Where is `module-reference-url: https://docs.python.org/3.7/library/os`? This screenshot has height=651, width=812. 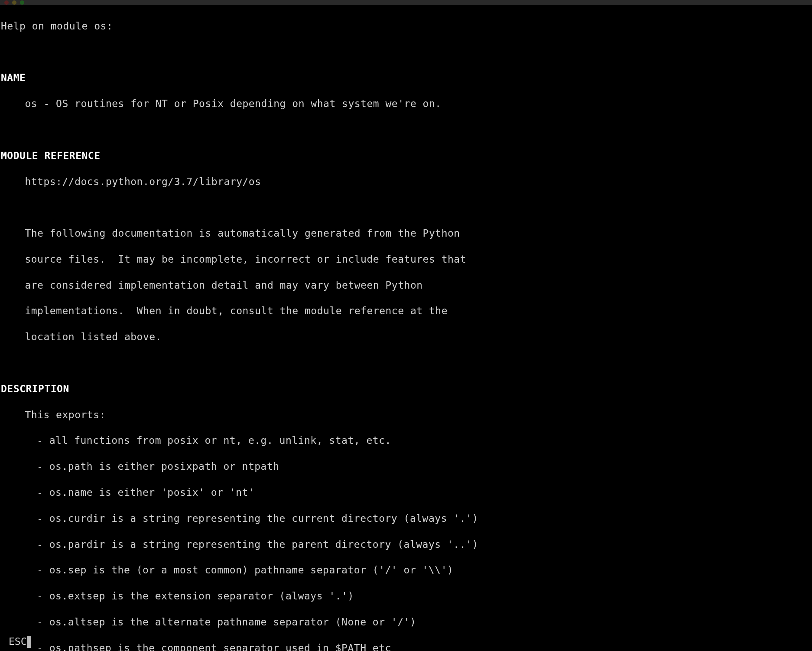 module-reference-url: https://docs.python.org/3.7/library/os is located at coordinates (406, 182).